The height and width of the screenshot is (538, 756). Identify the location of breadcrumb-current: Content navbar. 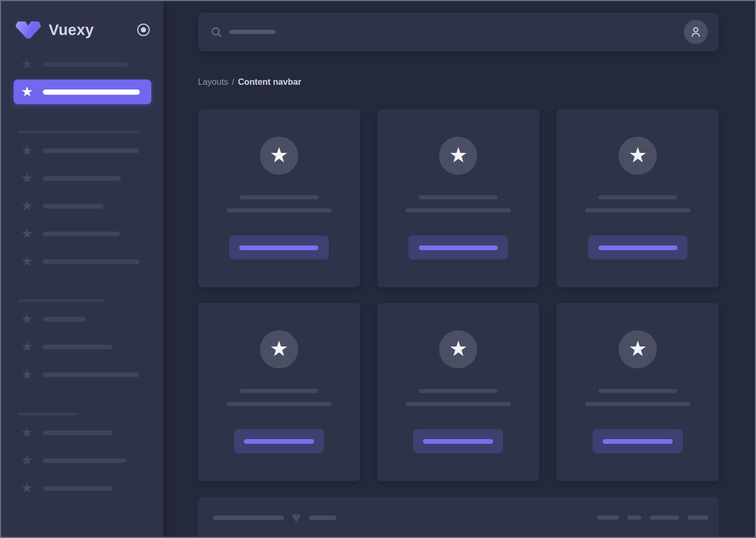
(269, 82).